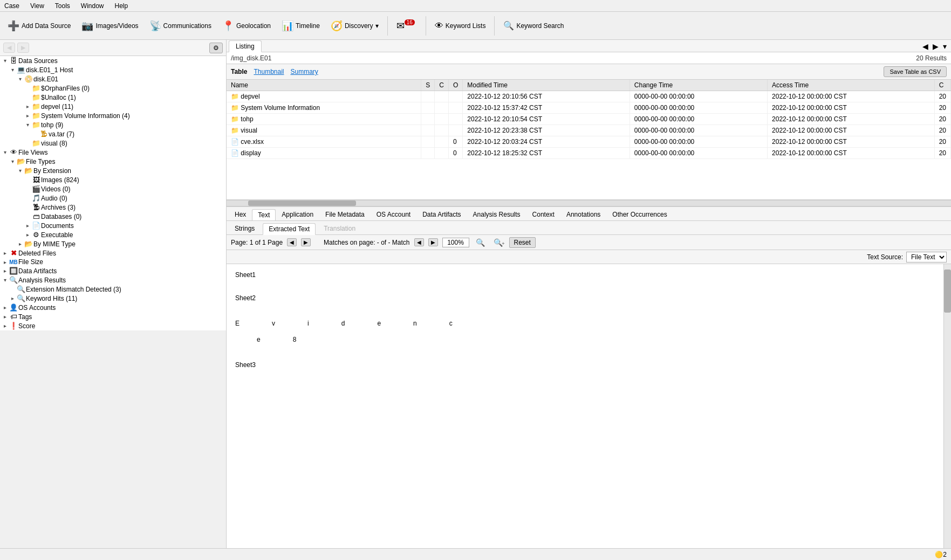 This screenshot has height=560, width=951. I want to click on sidebar-item-deleted-files: ▸ ✖ Deleted Files, so click(113, 253).